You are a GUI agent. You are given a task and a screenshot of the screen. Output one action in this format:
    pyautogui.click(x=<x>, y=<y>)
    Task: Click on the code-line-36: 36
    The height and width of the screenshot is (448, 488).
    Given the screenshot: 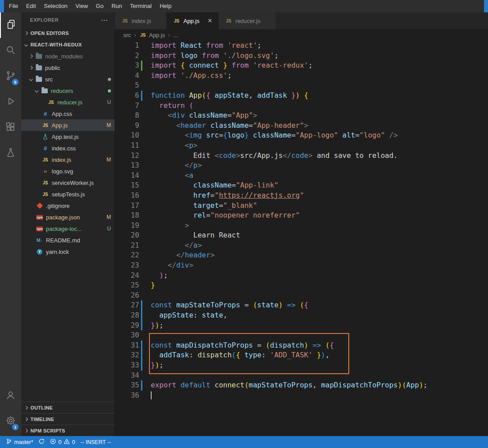 What is the action you would take?
    pyautogui.click(x=301, y=395)
    